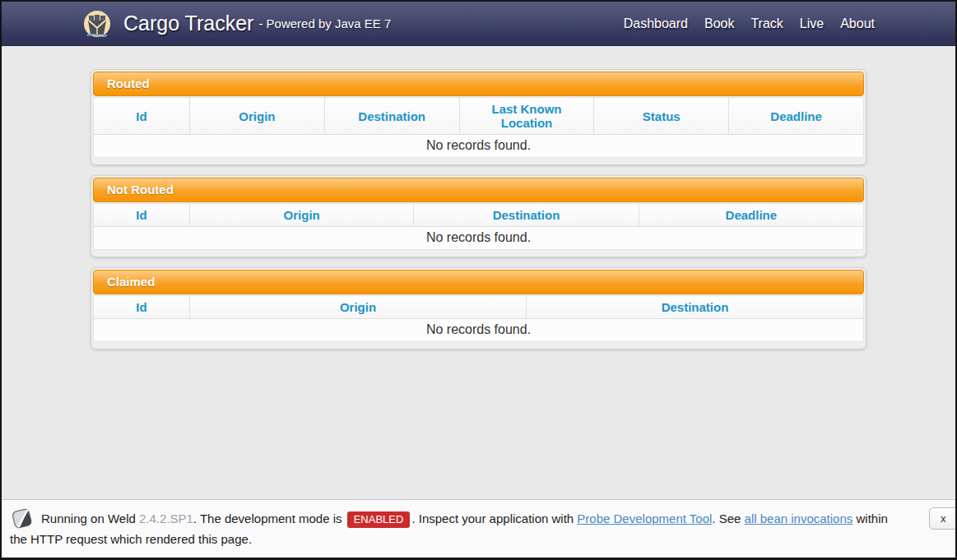 This screenshot has width=957, height=560. I want to click on probe-development-tool-link: Probe Development Tool, so click(644, 518).